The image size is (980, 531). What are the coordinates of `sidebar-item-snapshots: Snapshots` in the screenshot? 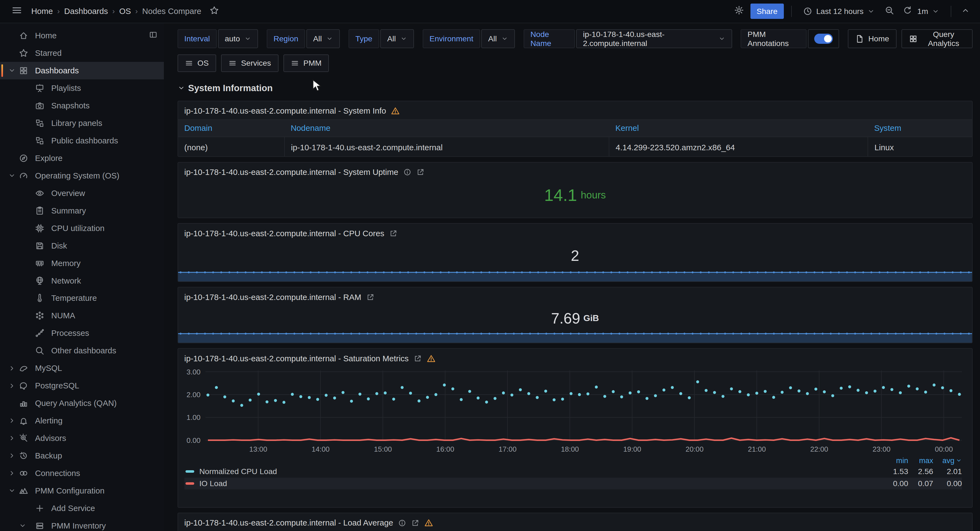 It's located at (82, 106).